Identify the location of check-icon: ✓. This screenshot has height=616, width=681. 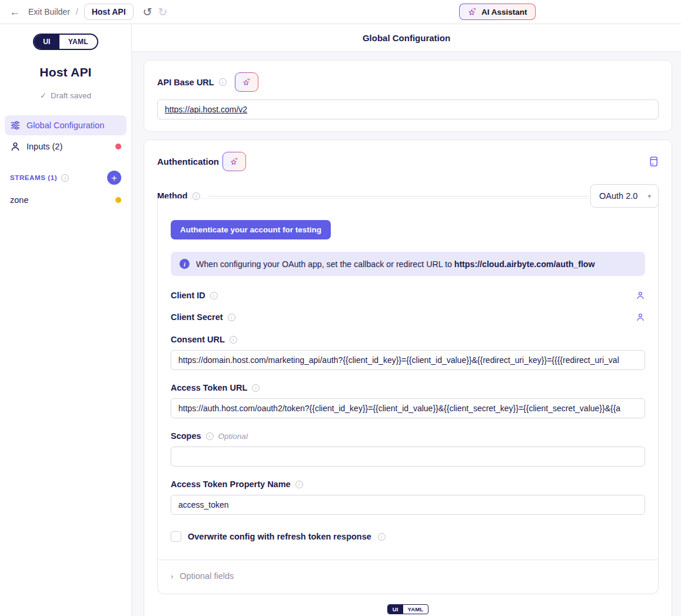
(44, 95).